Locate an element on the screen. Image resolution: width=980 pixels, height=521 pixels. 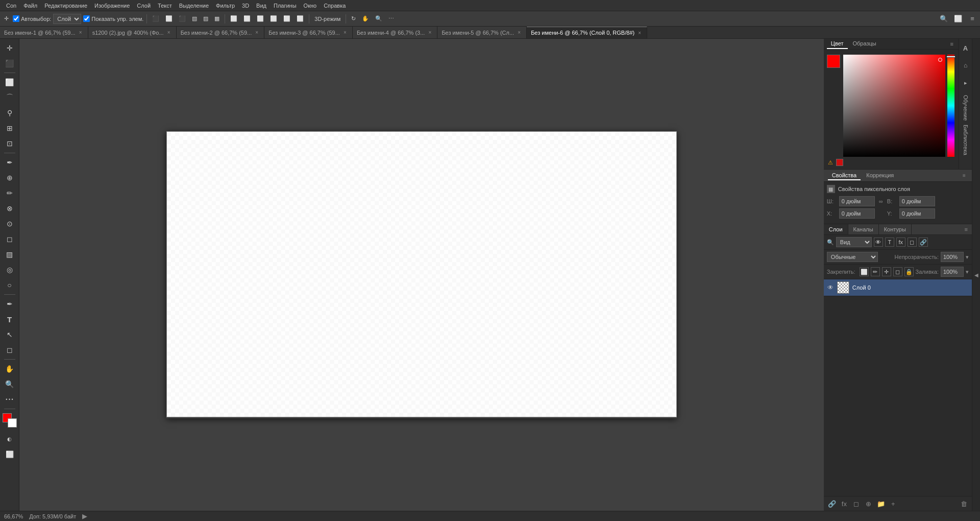
properties-menu-btn: ≡ is located at coordinates (964, 176).